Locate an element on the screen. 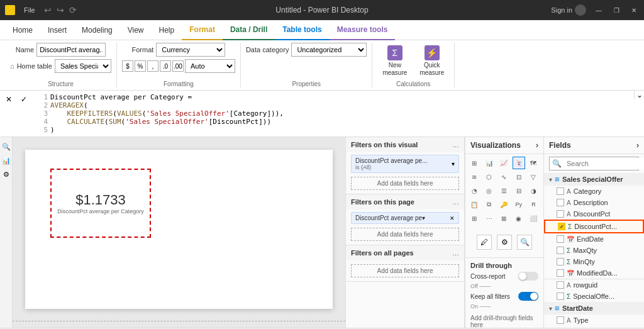 The image size is (644, 329). fields-item-discountpct: A DiscountPct is located at coordinates (594, 214).